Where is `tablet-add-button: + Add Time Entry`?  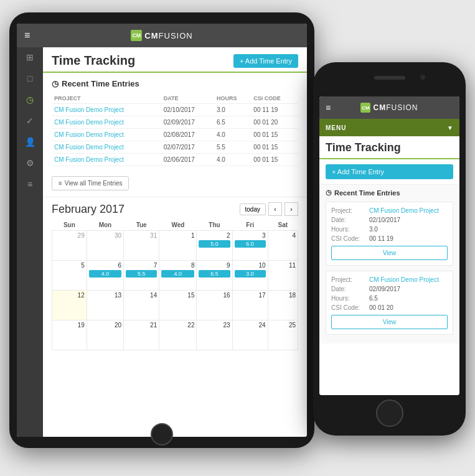 tablet-add-button: + Add Time Entry is located at coordinates (266, 61).